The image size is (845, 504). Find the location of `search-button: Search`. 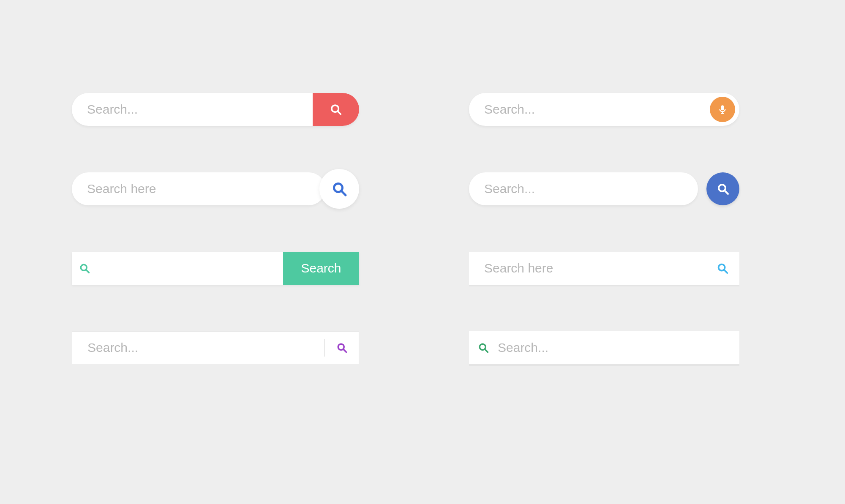

search-button: Search is located at coordinates (321, 268).